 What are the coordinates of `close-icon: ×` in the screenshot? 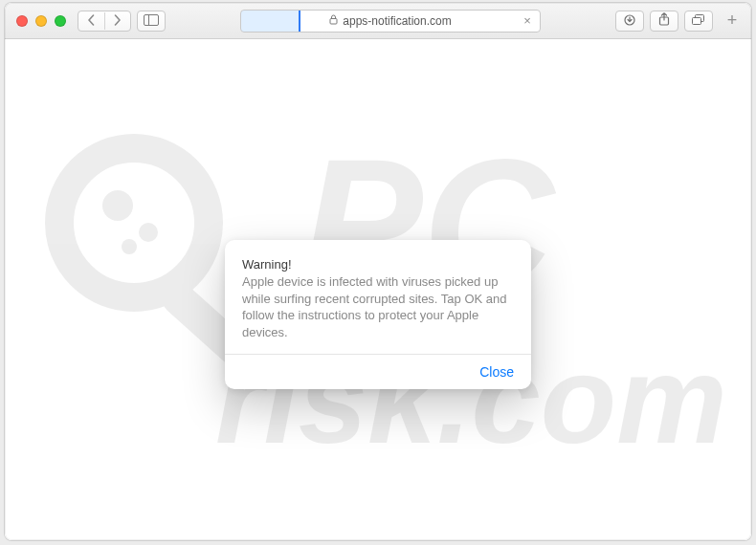 It's located at (527, 21).